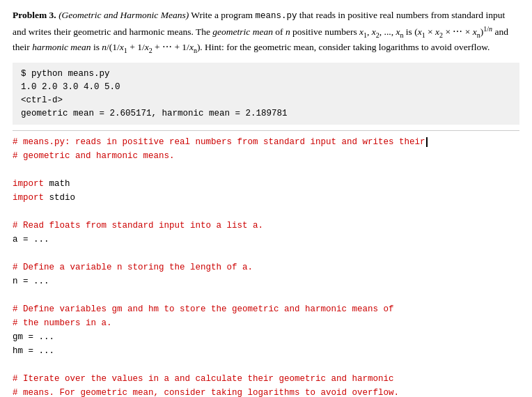  I want to click on cursor, so click(427, 142).